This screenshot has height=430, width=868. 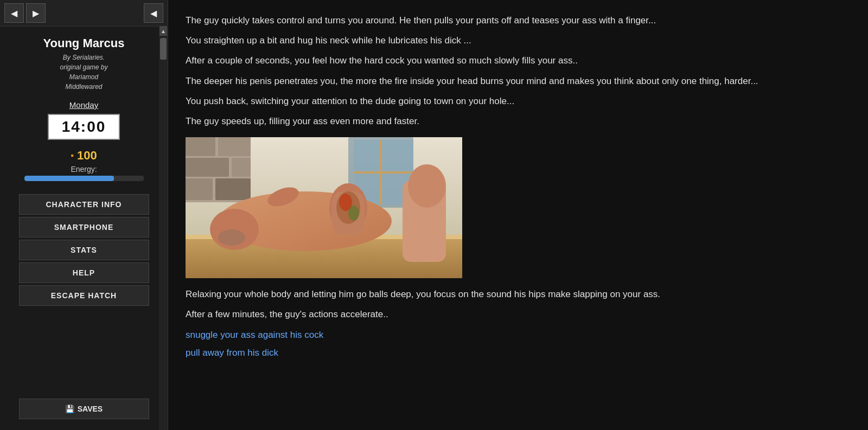 I want to click on scroll-thumb, so click(x=163, y=49).